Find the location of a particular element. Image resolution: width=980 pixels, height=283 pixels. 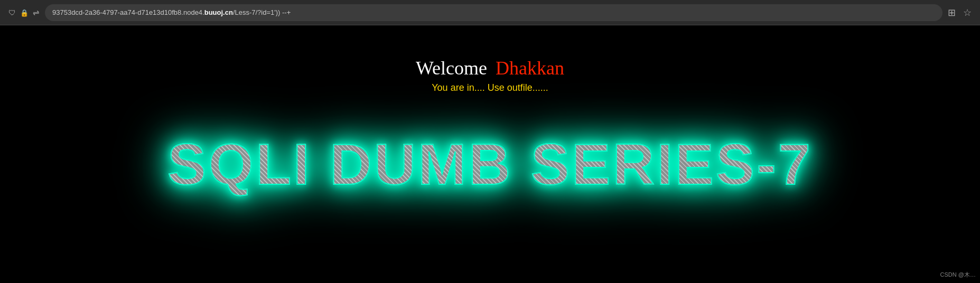

welcome-line: Welcome Dhakkan is located at coordinates (490, 68).